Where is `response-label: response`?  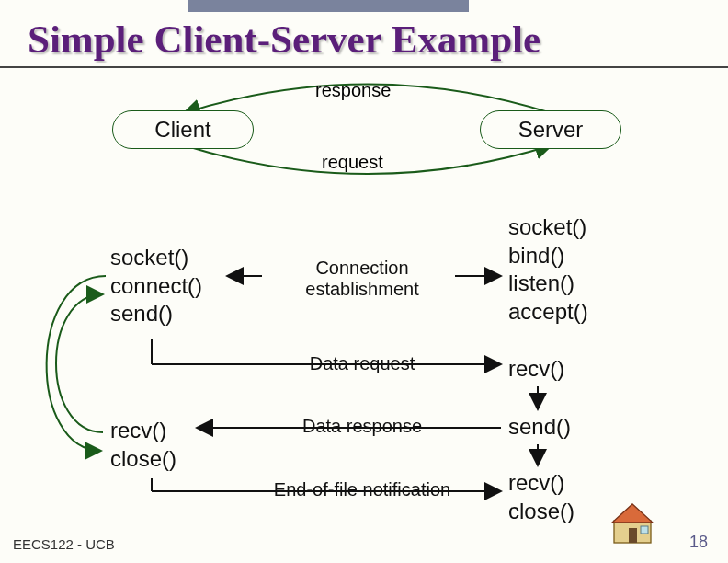
response-label: response is located at coordinates (353, 90).